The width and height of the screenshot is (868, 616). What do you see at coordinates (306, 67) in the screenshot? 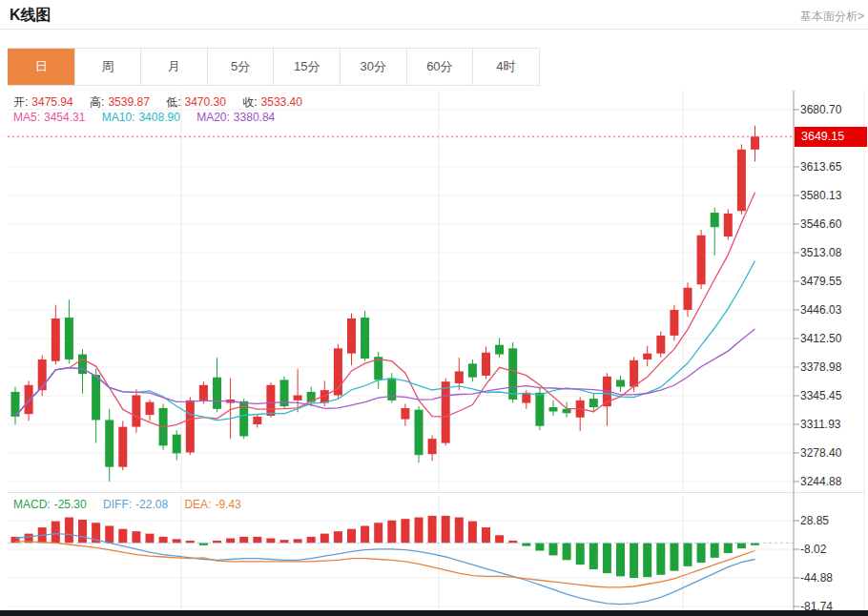
I see `tab-15min: 15分` at bounding box center [306, 67].